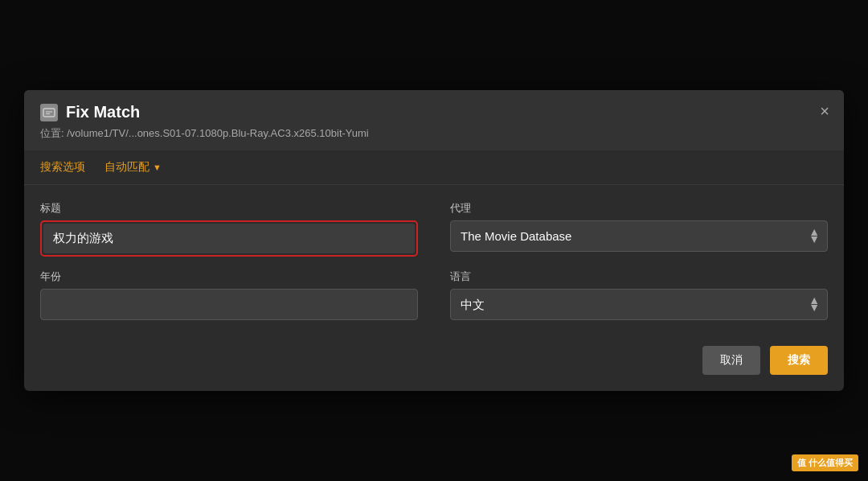 The image size is (868, 481). I want to click on tab-dropdown-arrow-icon: ▼, so click(158, 167).